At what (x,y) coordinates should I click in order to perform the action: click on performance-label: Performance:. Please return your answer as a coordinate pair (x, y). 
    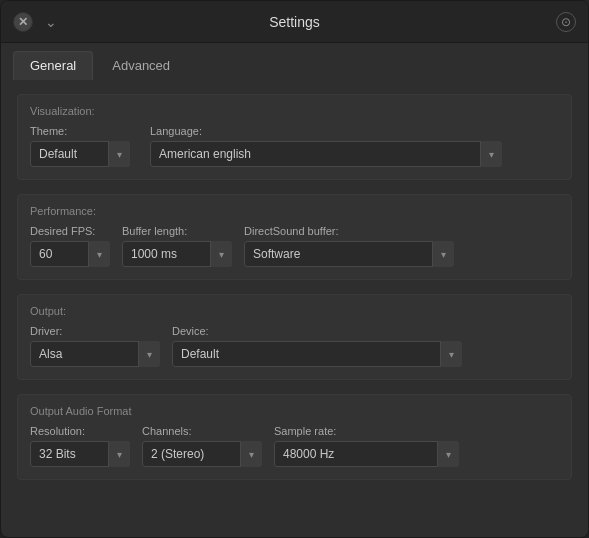
    Looking at the image, I should click on (294, 211).